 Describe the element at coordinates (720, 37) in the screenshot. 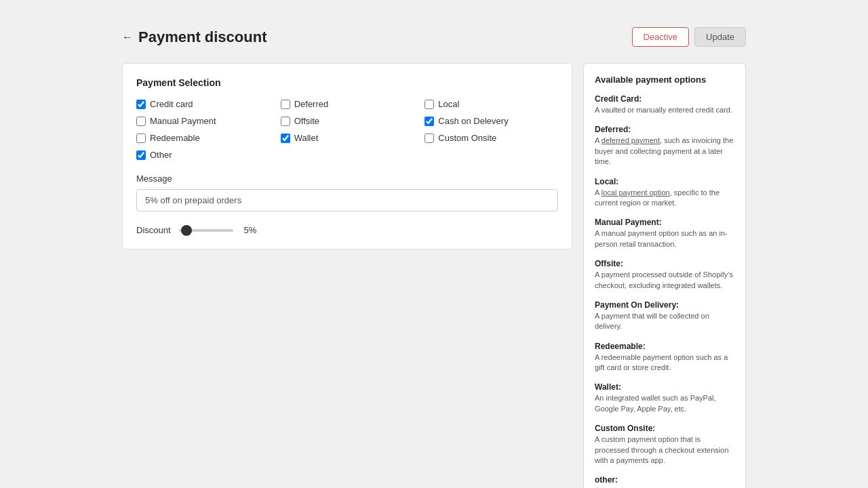

I see `update-button-top: Update` at that location.